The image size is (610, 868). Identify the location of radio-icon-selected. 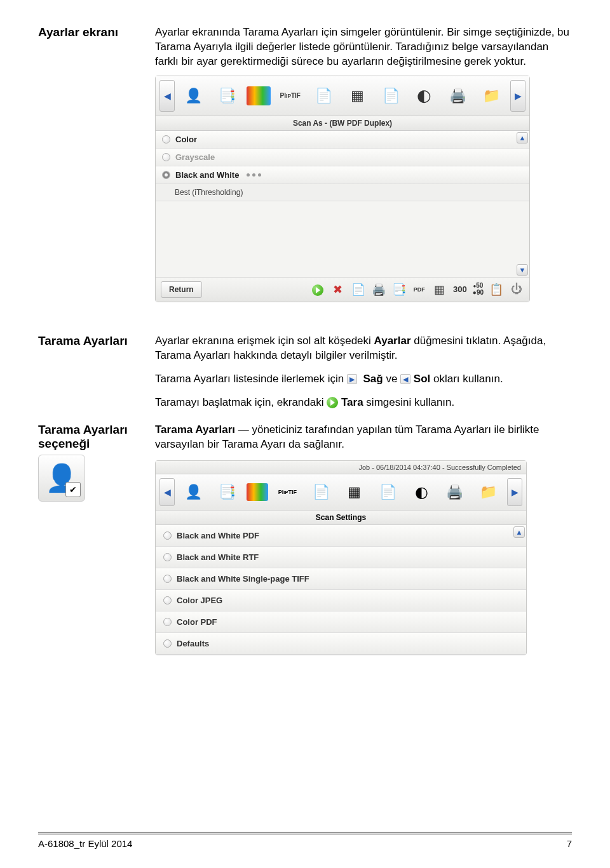
(166, 175).